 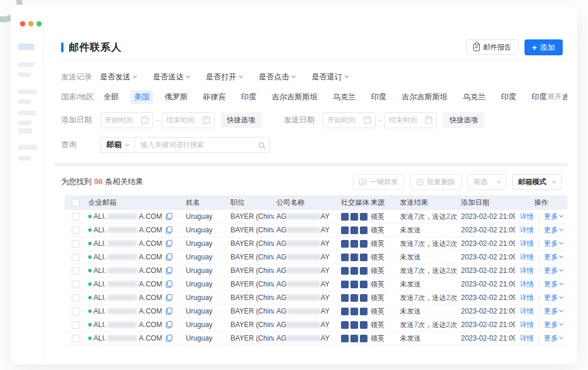 I want to click on query-field-select: 邮箱, so click(x=118, y=145).